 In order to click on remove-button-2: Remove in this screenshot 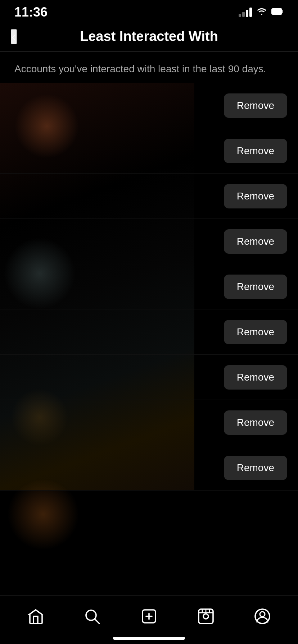, I will do `click(256, 151)`.